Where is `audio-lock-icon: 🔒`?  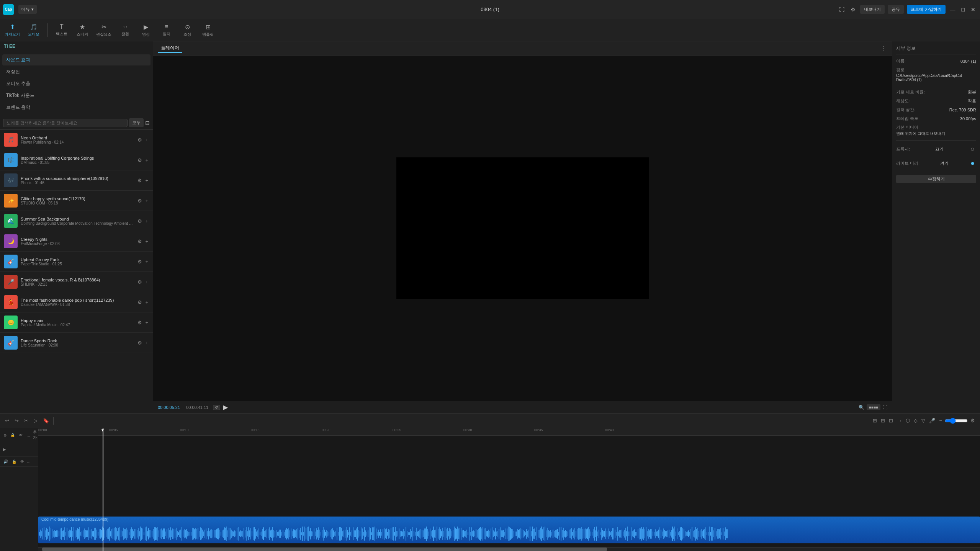
audio-lock-icon: 🔒 is located at coordinates (14, 462).